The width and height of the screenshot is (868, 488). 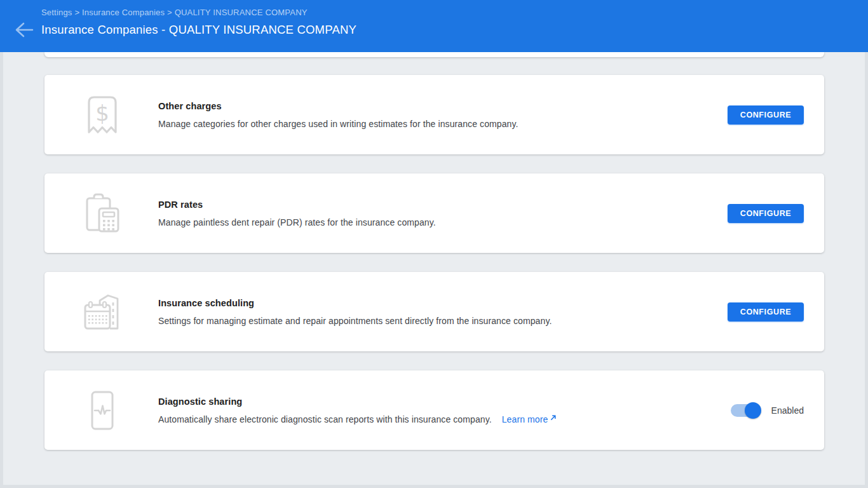 What do you see at coordinates (102, 115) in the screenshot?
I see `receipt-dollar-icon: $` at bounding box center [102, 115].